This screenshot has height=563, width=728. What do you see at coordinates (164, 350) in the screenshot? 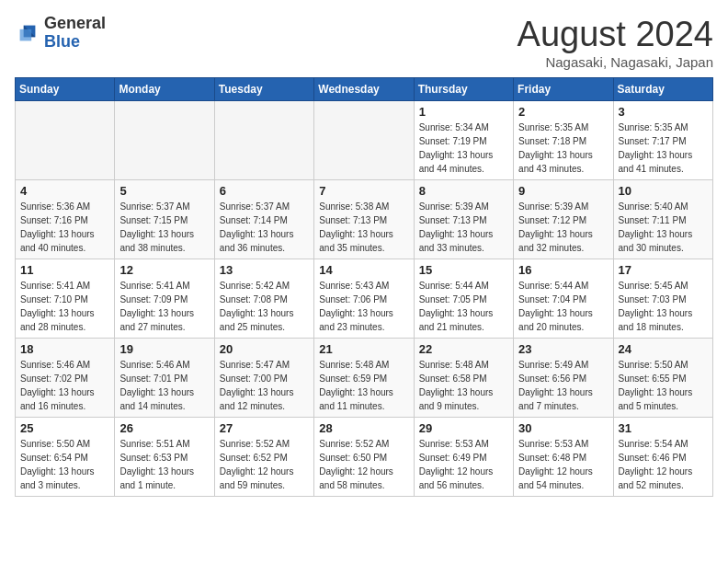
I see `day-number: 19` at bounding box center [164, 350].